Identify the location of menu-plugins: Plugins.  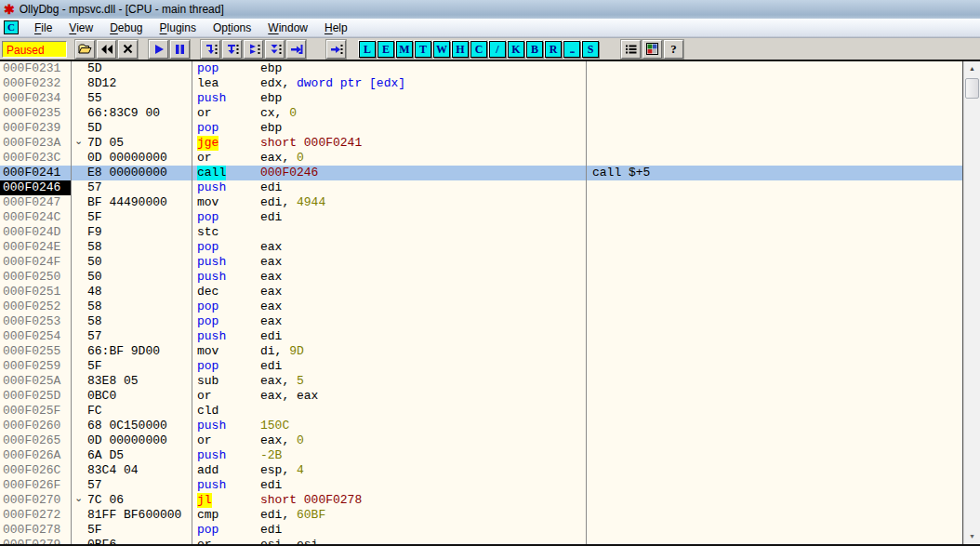
(179, 28).